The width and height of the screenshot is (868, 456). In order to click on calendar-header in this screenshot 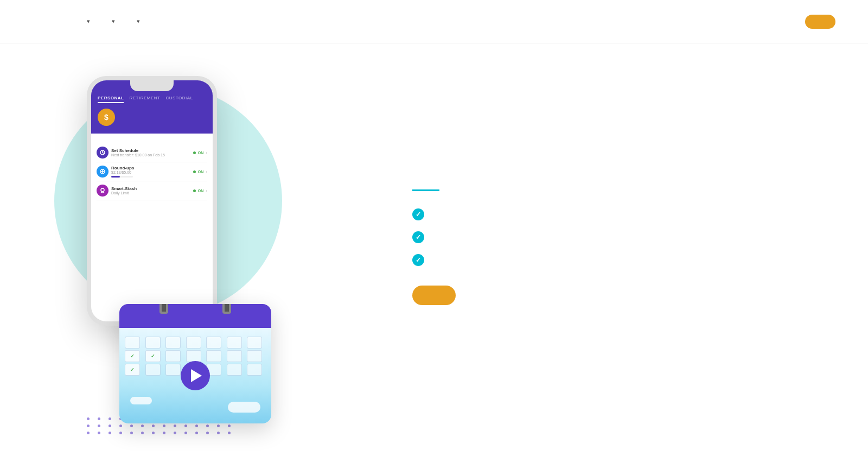, I will do `click(195, 316)`.